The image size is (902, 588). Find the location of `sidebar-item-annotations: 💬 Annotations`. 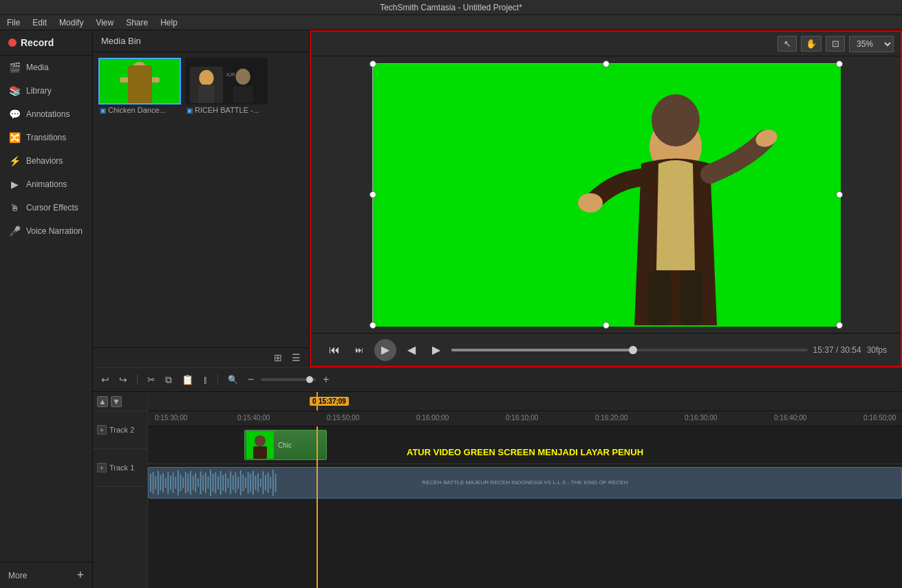

sidebar-item-annotations: 💬 Annotations is located at coordinates (46, 114).